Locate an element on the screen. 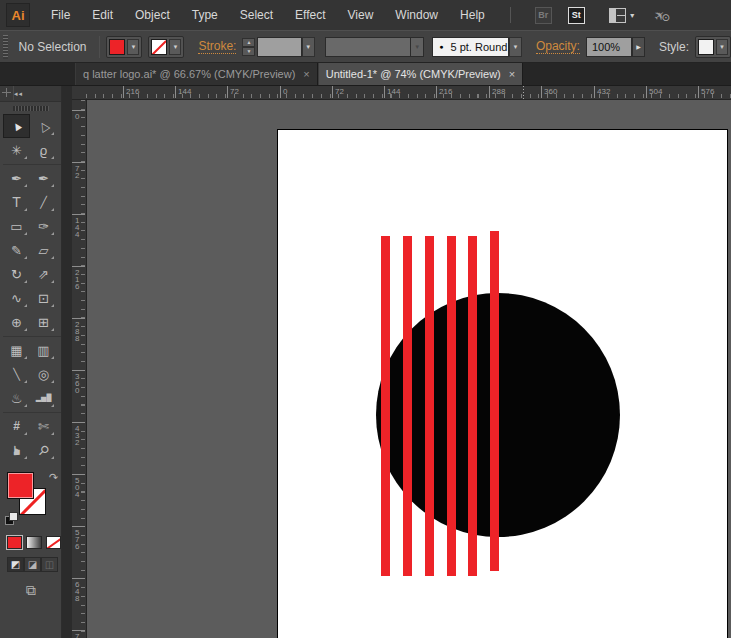  menu-object: Object is located at coordinates (152, 15).